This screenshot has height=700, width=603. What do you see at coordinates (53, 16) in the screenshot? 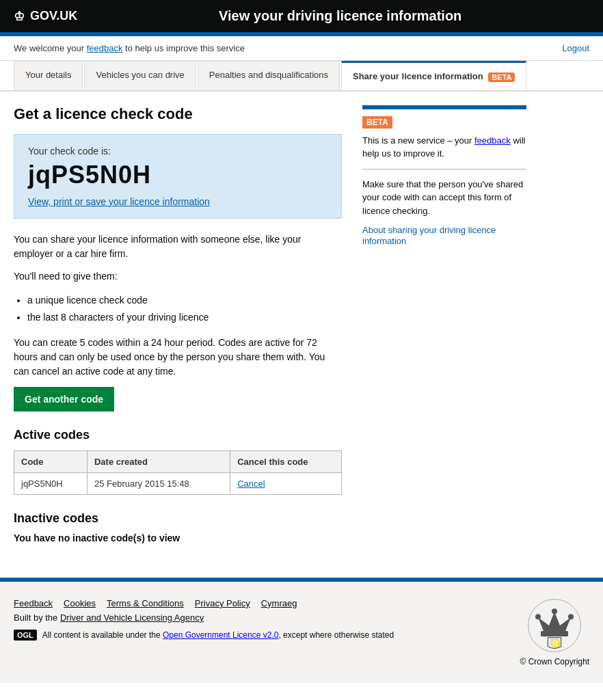
I see `logo-text: GOV.UK` at bounding box center [53, 16].